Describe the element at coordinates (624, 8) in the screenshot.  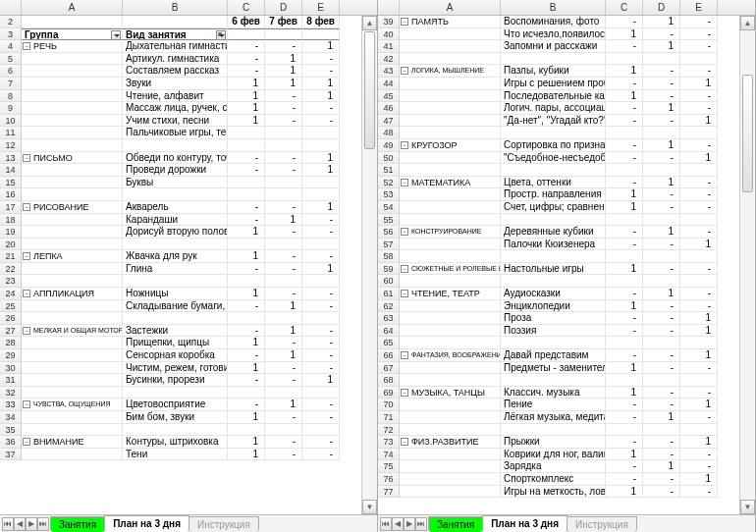
I see `col-c: C` at that location.